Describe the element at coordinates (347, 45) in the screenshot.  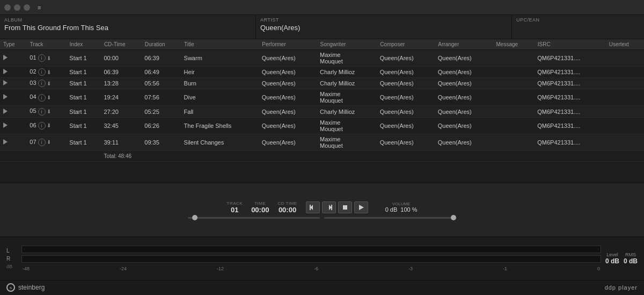
I see `col-songwriter: Songwriter` at that location.